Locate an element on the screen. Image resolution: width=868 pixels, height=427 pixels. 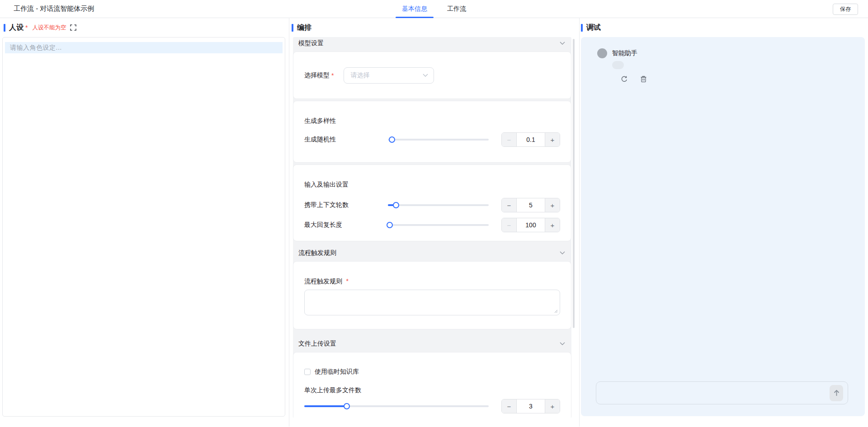
section-model-settings: 模型设置 is located at coordinates (432, 43).